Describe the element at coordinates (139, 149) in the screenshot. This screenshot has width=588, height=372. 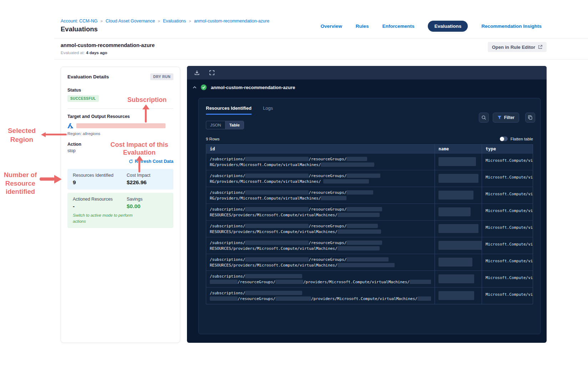
I see `annotation-cost-impact: Cost Impact of this Evaluation` at that location.